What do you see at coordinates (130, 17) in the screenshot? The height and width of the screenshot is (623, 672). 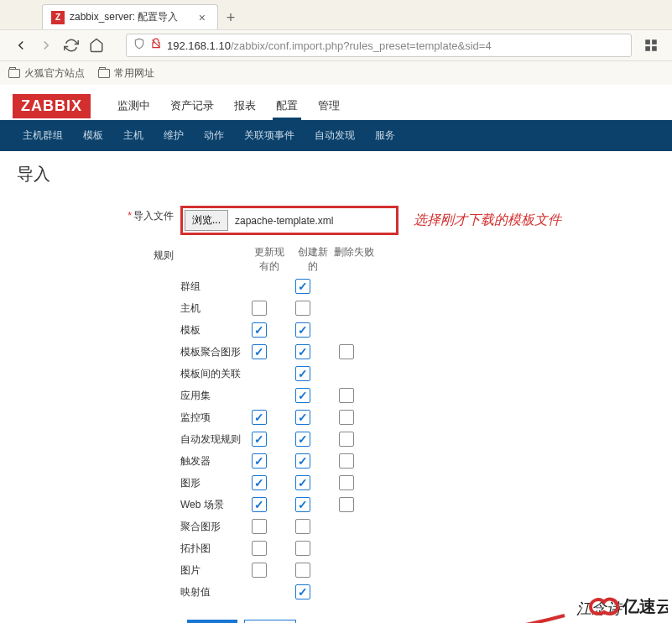 I see `browser-tab: Z zabbix_server: 配置导入 ×` at bounding box center [130, 17].